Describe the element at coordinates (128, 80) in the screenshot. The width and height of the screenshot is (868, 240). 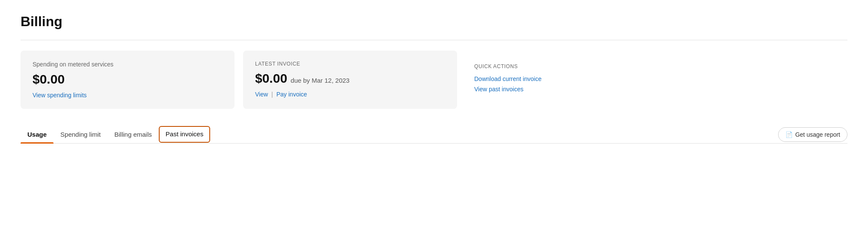
I see `spending-card: Spending on metered services $0.00 View …` at that location.